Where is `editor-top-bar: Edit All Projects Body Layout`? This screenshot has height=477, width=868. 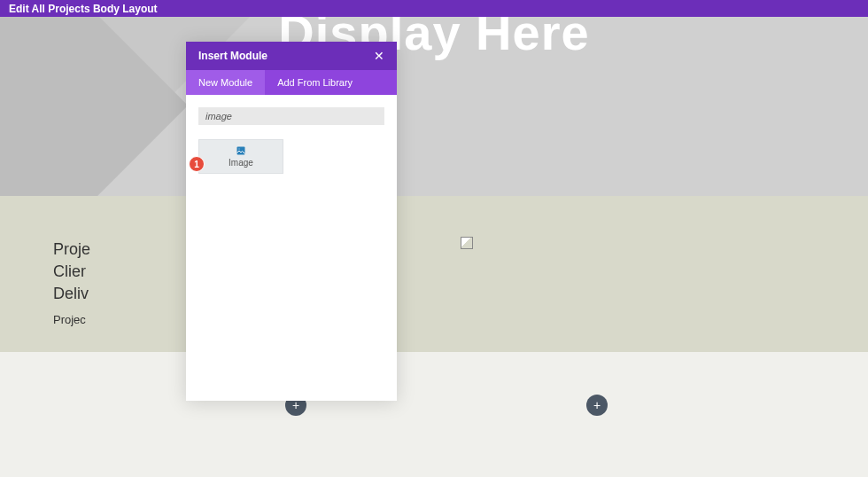
editor-top-bar: Edit All Projects Body Layout is located at coordinates (434, 9).